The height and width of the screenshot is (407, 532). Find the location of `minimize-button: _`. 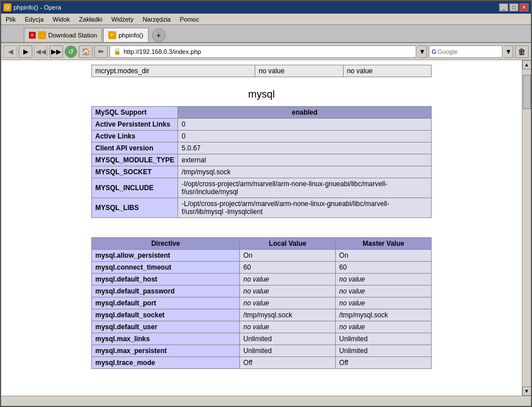

minimize-button: _ is located at coordinates (504, 7).